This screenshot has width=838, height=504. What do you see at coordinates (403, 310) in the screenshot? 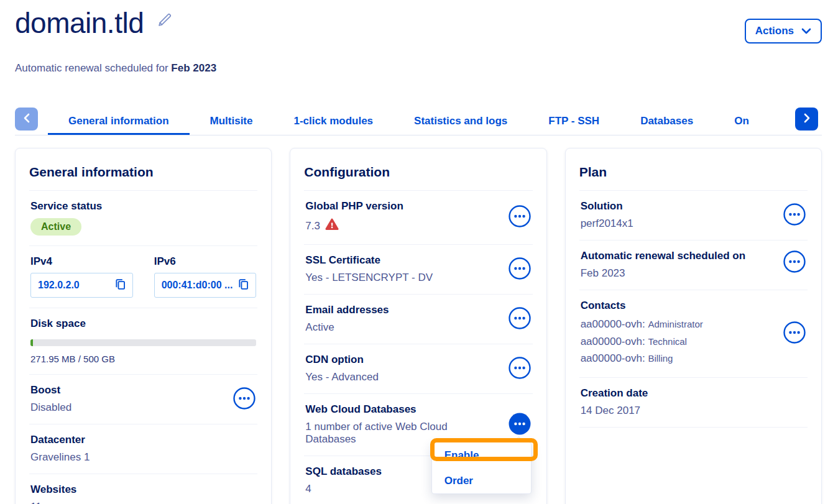
I see `email-label: Email addresses` at bounding box center [403, 310].